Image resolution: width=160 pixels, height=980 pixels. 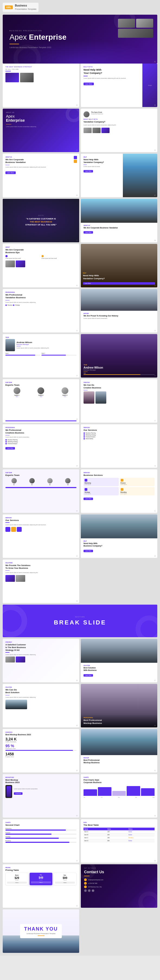 I want to click on slide-12-divider, so click(x=8, y=301).